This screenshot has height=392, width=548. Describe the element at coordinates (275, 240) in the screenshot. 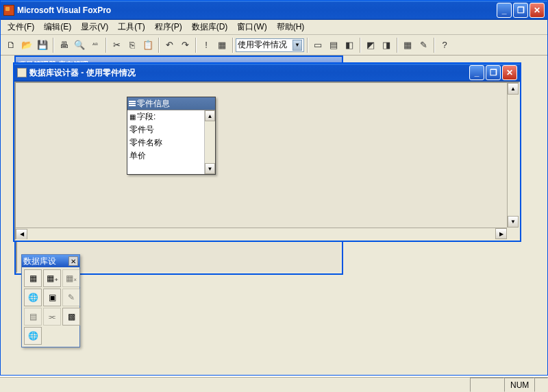

I see `cursor-icon` at that location.